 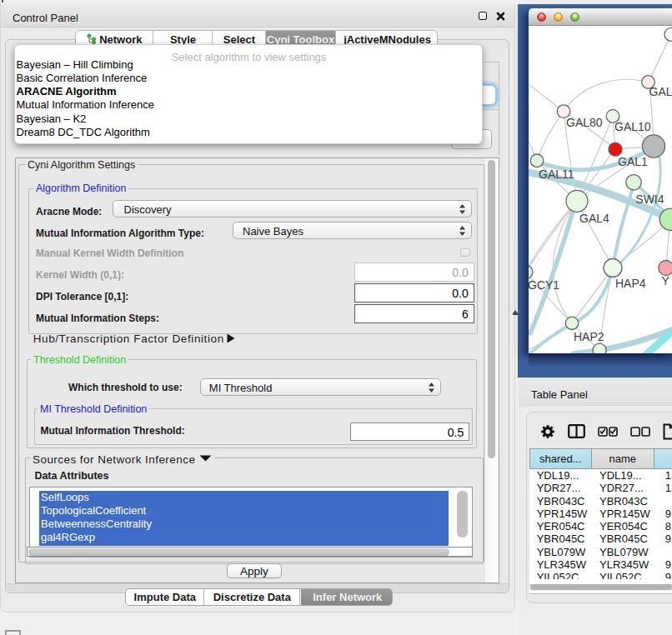 What do you see at coordinates (544, 285) in the screenshot?
I see `svg-text: GCY1` at bounding box center [544, 285].